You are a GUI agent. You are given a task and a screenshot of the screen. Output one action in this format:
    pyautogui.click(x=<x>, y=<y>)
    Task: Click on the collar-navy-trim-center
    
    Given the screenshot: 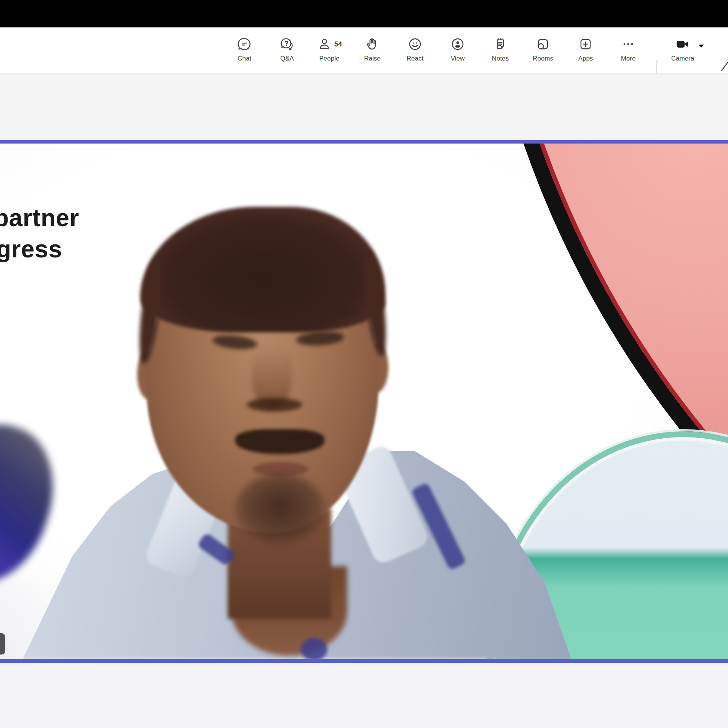 What is the action you would take?
    pyautogui.click(x=314, y=648)
    